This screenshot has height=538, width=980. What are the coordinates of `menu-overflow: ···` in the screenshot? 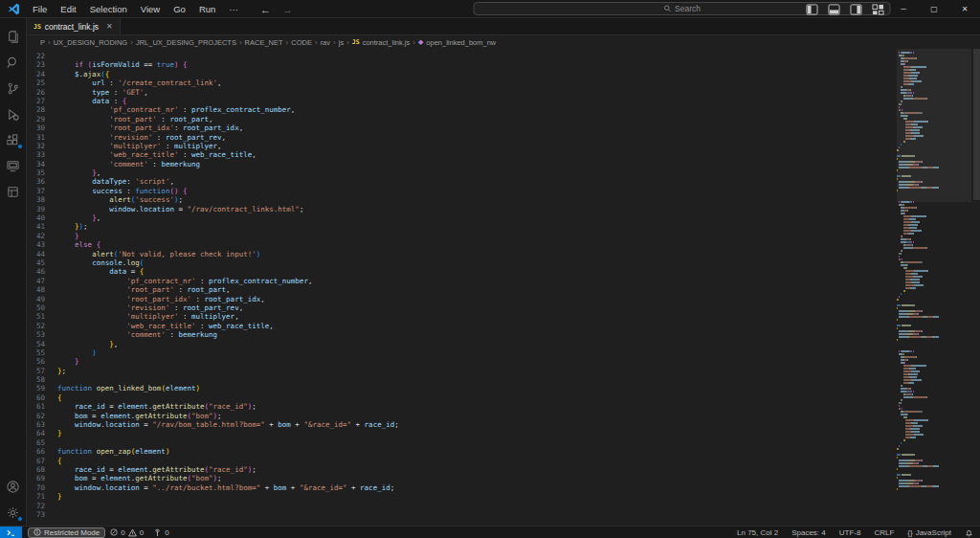 It's located at (234, 10).